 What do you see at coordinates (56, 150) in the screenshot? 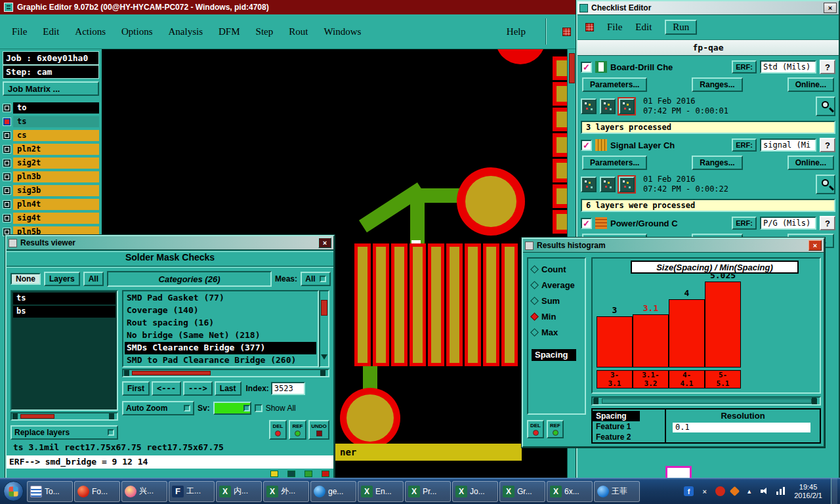
I see `layer-name: pln2t` at bounding box center [56, 150].